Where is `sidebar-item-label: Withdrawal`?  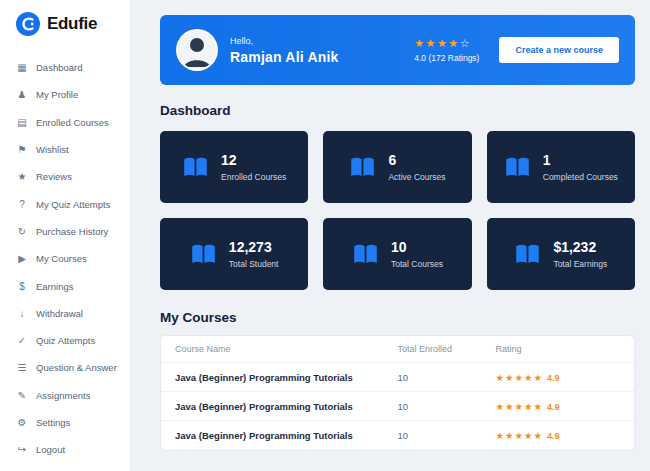
sidebar-item-label: Withdrawal is located at coordinates (60, 314).